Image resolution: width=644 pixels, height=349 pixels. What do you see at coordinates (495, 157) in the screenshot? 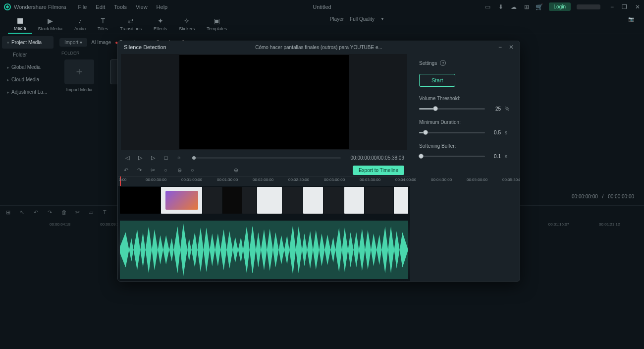
I see `softening-buffer-value: 0.1` at bounding box center [495, 157].